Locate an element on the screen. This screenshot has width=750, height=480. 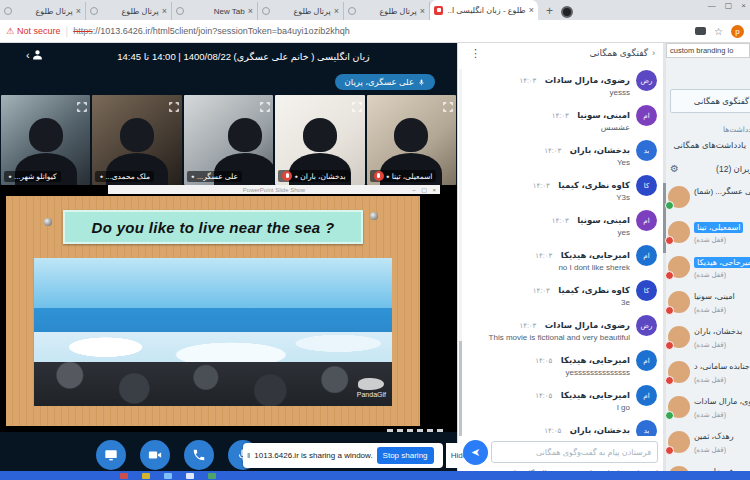
chat-options-icon: ⋮ is located at coordinates (476, 54).